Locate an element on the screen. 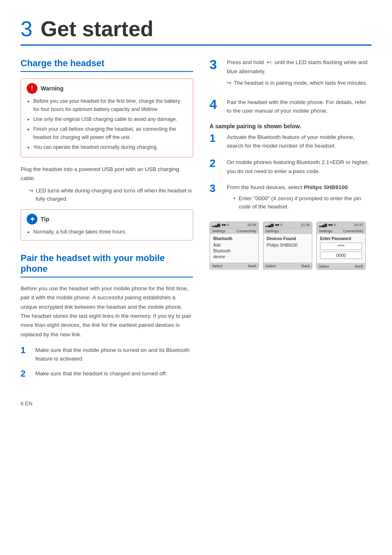 This screenshot has width=392, height=555. phone-body: Bluetooth AddBluetoothdevice is located at coordinates (234, 248).